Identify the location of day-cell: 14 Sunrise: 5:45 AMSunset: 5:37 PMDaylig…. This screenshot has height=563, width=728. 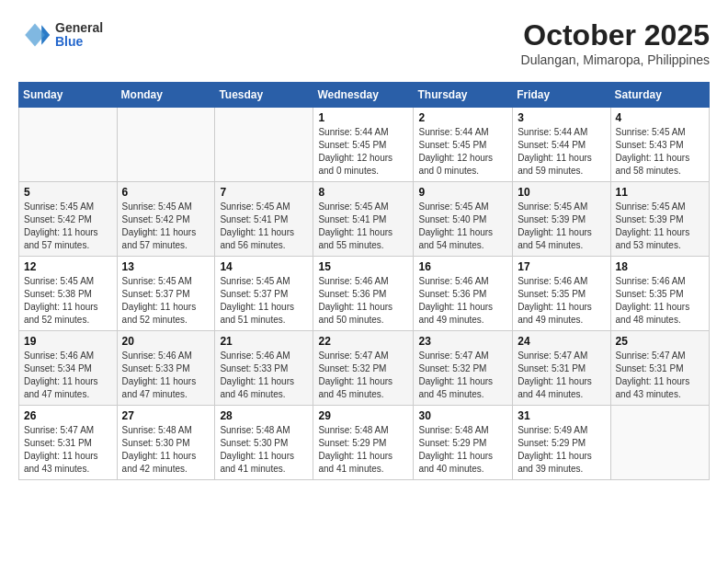
(265, 294).